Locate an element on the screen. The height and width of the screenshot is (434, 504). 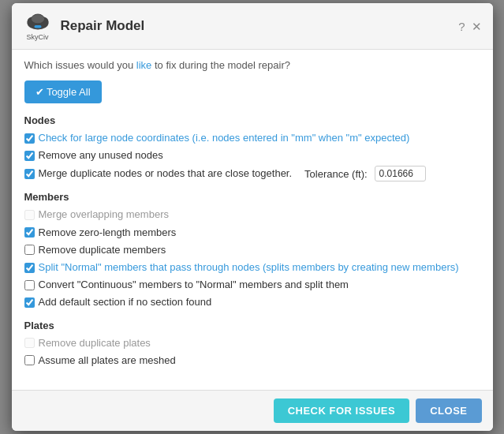
remove-zero-length-label: Remove zero-length members is located at coordinates (107, 233).